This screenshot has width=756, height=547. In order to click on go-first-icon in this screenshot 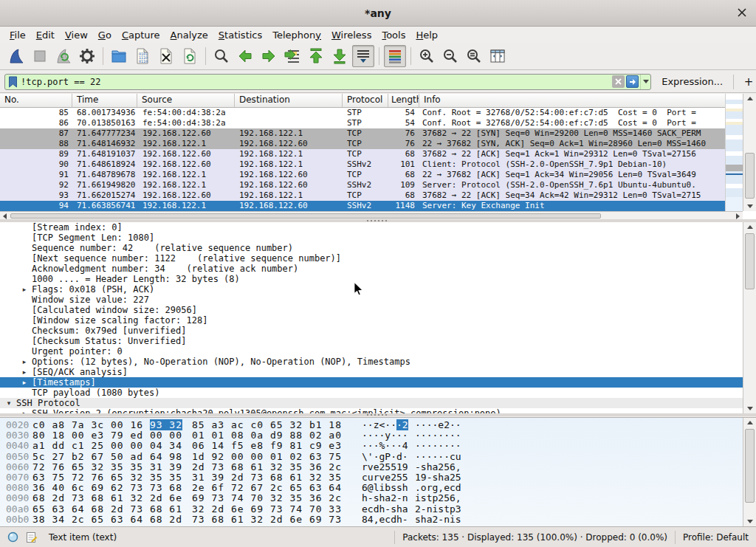, I will do `click(316, 56)`.